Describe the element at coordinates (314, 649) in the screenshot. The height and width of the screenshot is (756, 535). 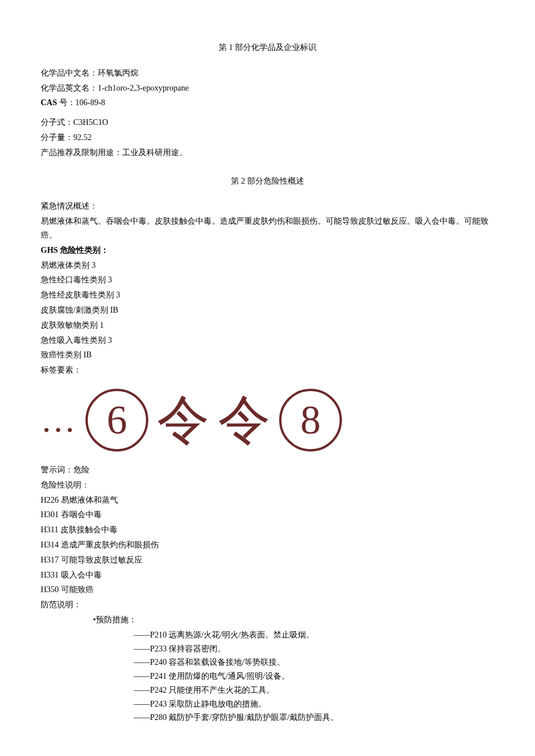
I see `pstatement: ——P233 保持容器密闭。` at that location.